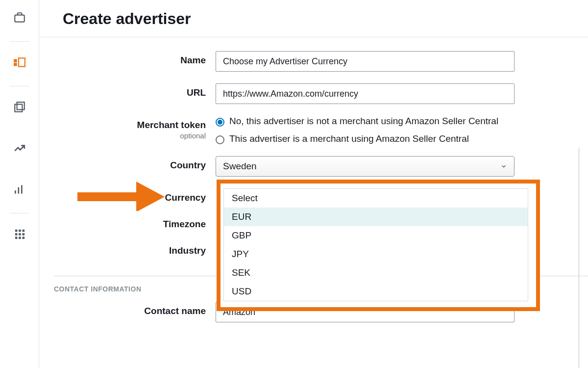 Image resolution: width=588 pixels, height=368 pixels. Describe the element at coordinates (20, 18) in the screenshot. I see `sidebar-item-briefcase` at that location.